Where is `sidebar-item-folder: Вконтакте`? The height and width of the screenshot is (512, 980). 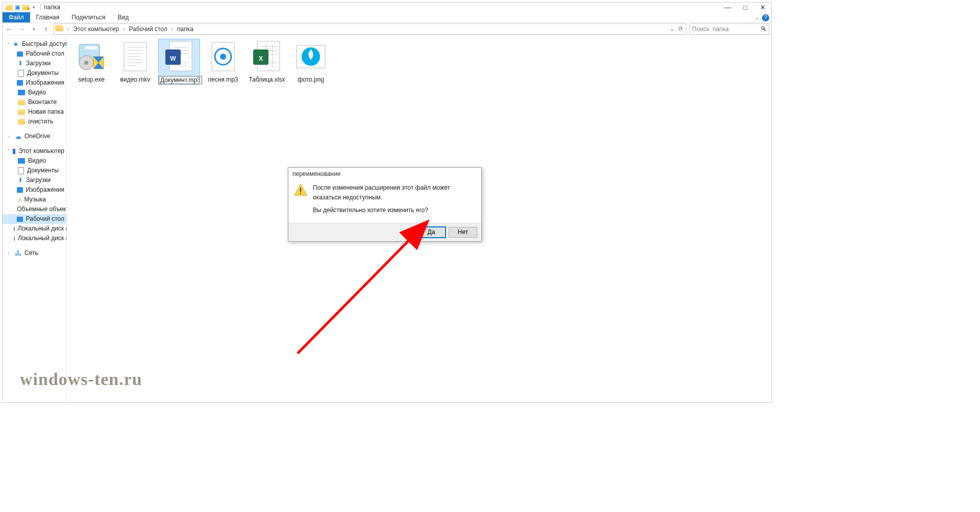
sidebar-item-folder: Вконтакте is located at coordinates (35, 102).